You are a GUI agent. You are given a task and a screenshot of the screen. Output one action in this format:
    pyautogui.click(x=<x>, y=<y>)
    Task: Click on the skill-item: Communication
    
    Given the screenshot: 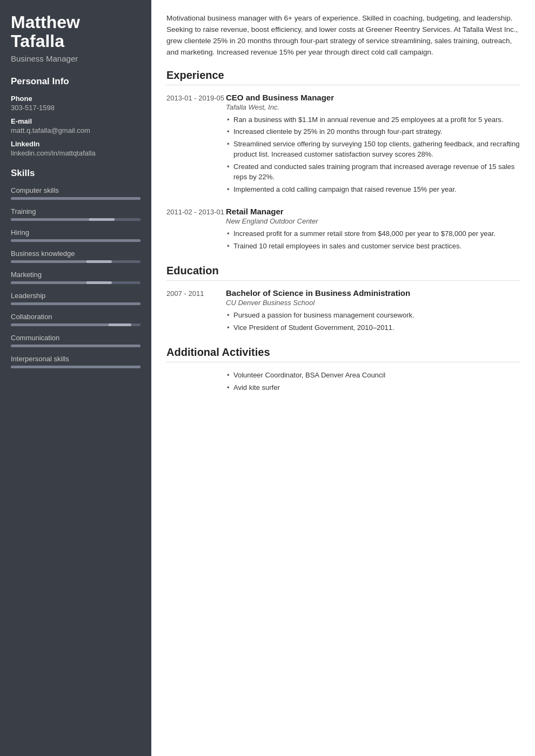 What is the action you would take?
    pyautogui.click(x=76, y=340)
    